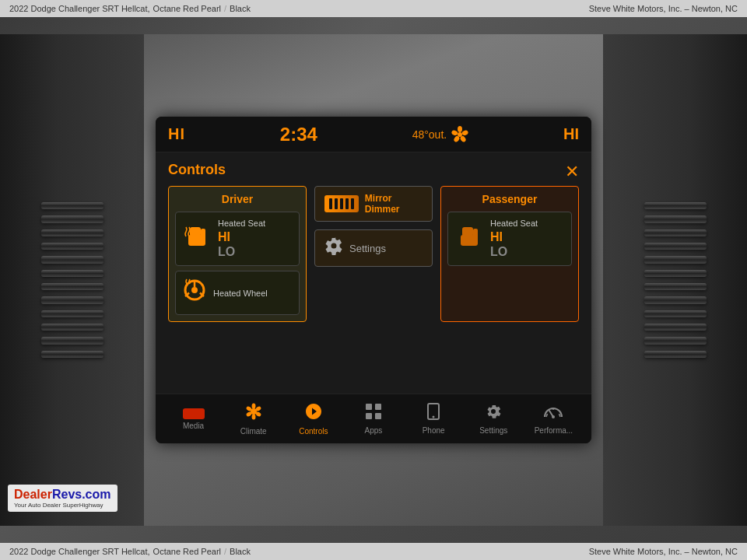 The height and width of the screenshot is (560, 747). What do you see at coordinates (528, 244) in the screenshot?
I see `passenger-seat-levels: HI LO` at bounding box center [528, 244].